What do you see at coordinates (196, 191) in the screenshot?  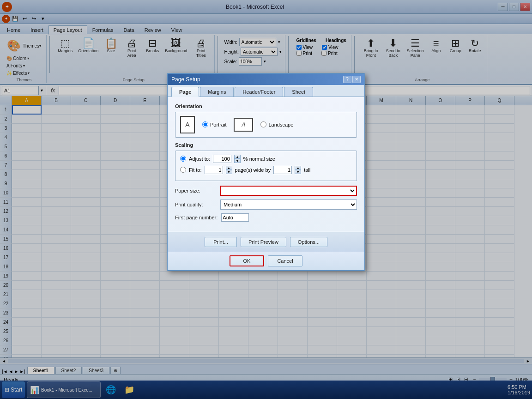 I see `paper-size-label: Paper size:` at bounding box center [196, 191].